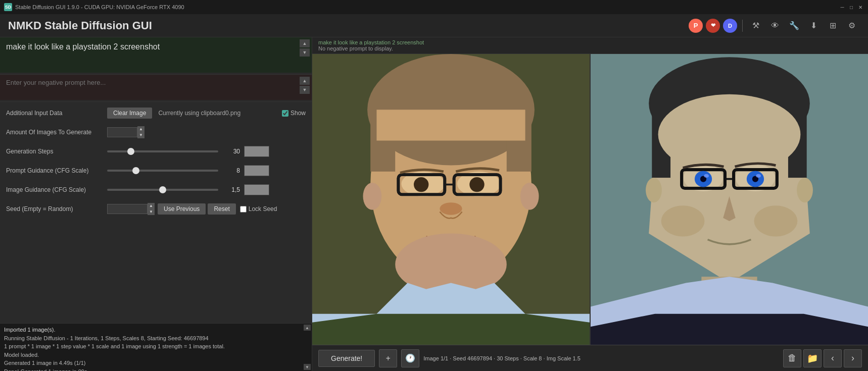  I want to click on neg-scroll-down-button: ▼, so click(305, 90).